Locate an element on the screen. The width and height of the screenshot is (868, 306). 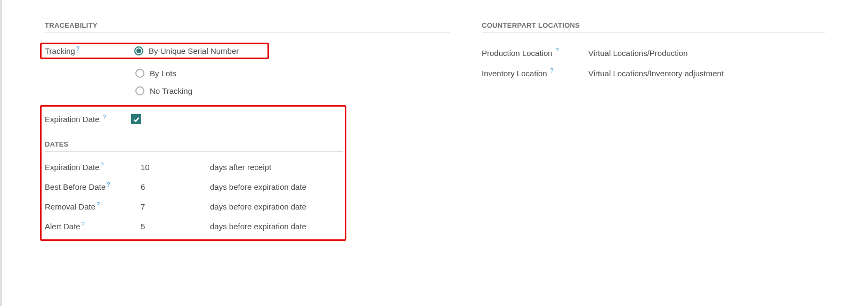
alert-row-suffix: days before expiration date is located at coordinates (276, 226).